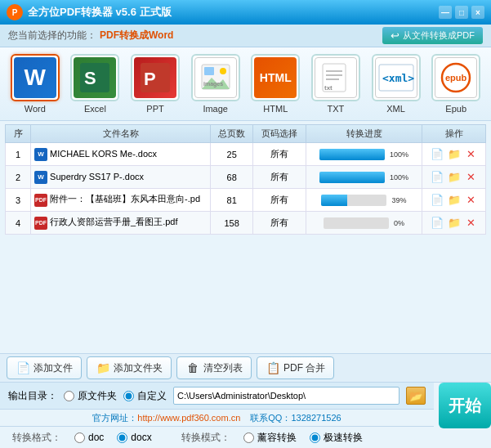  Describe the element at coordinates (336, 83) in the screenshot. I see `tool-txt: txt TXT` at that location.